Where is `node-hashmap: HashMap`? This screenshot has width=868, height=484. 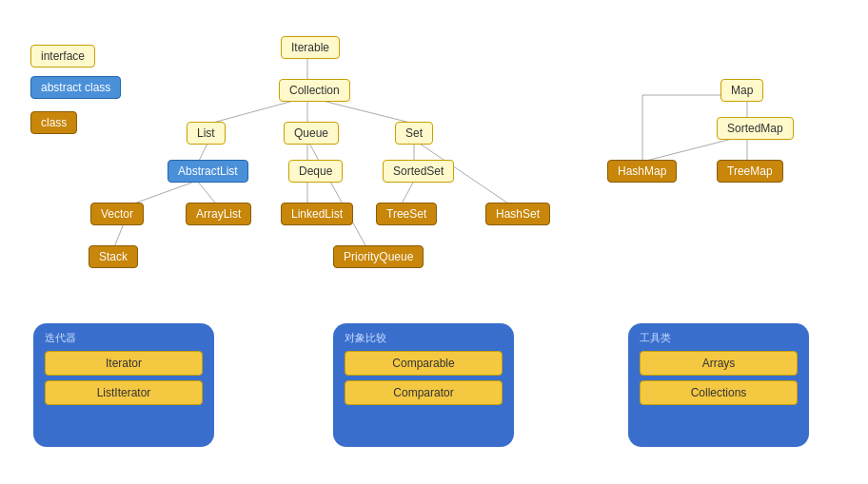
node-hashmap: HashMap is located at coordinates (641, 171).